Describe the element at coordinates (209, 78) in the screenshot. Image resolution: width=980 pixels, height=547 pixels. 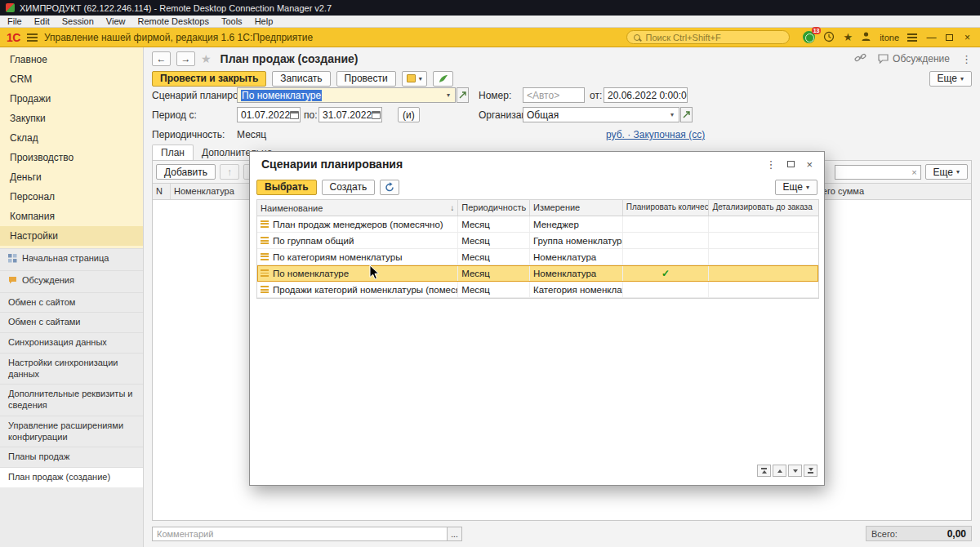
I see `post-and-close-button: Провести и закрыть` at that location.